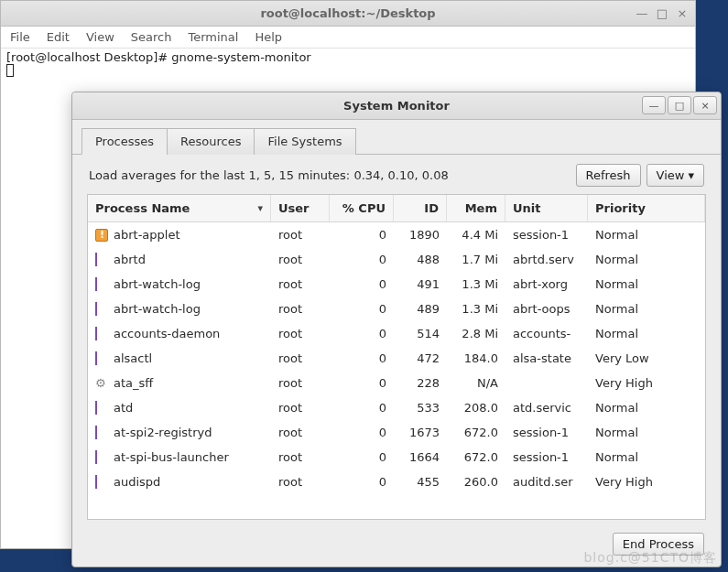 This screenshot has height=572, width=728. What do you see at coordinates (642, 14) in the screenshot?
I see `minimize-icon: —` at bounding box center [642, 14].